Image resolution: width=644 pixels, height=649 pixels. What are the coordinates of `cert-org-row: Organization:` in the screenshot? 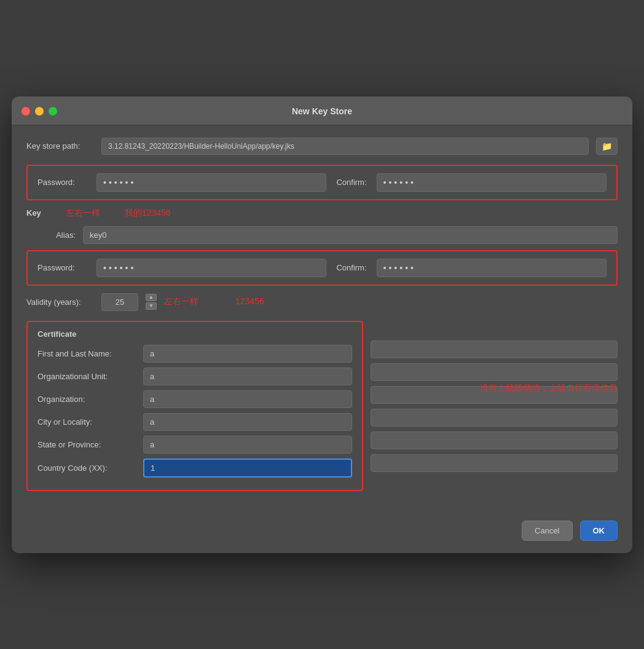 It's located at (195, 399).